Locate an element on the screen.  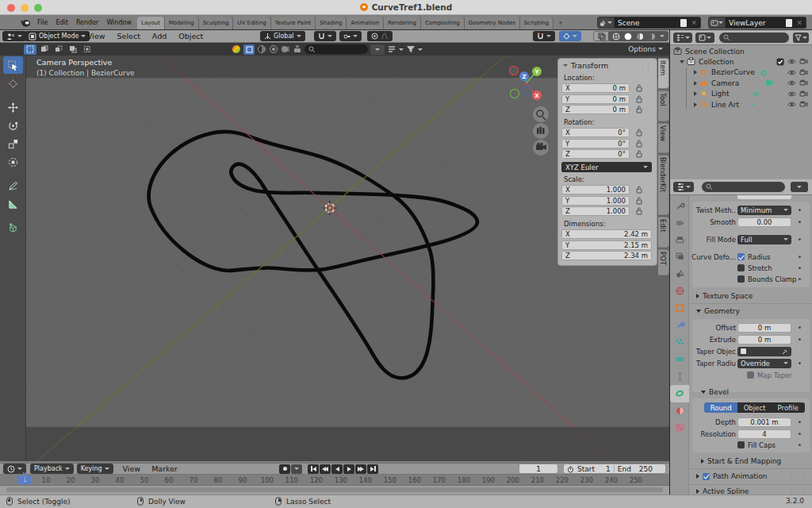
bevel-resolution-field: 4 is located at coordinates (764, 434).